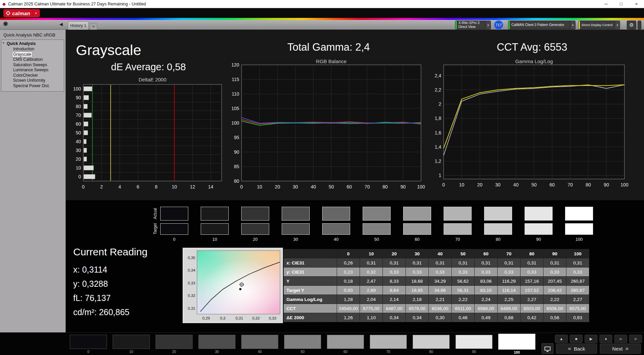 The image size is (644, 355). Describe the element at coordinates (620, 349) in the screenshot. I see `next-button: Next »` at that location.